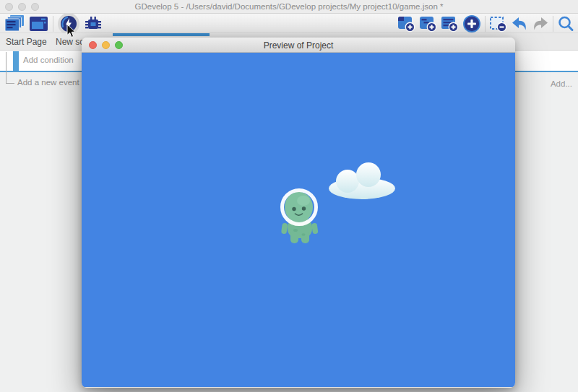  I want to click on mouse-cursor, so click(71, 33).